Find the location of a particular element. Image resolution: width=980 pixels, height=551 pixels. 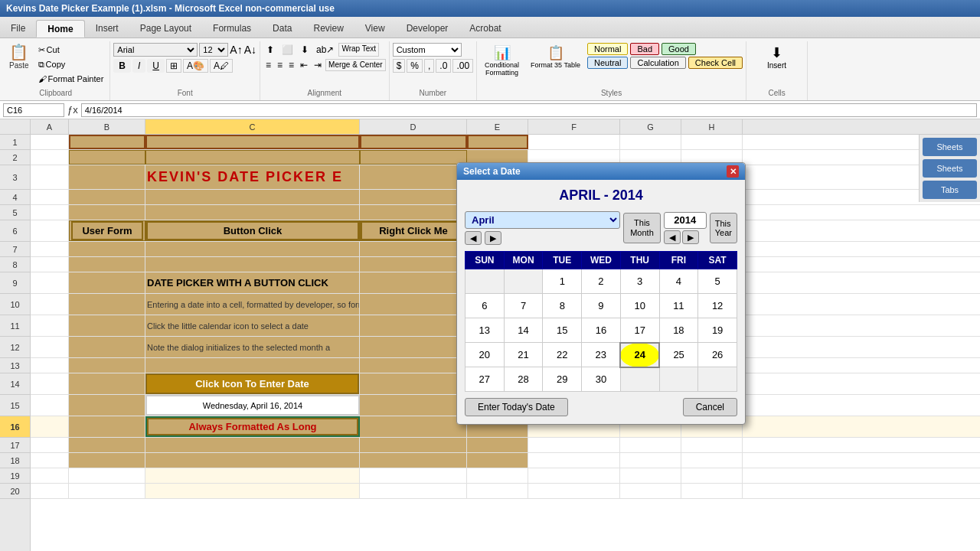

right-click-me-button: Right Click Me is located at coordinates (413, 231).